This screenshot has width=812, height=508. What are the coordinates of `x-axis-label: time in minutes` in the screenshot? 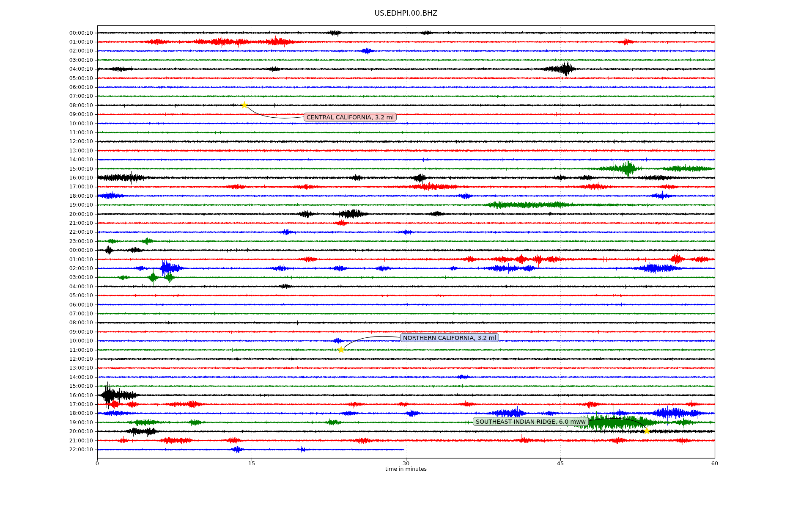 It's located at (406, 469).